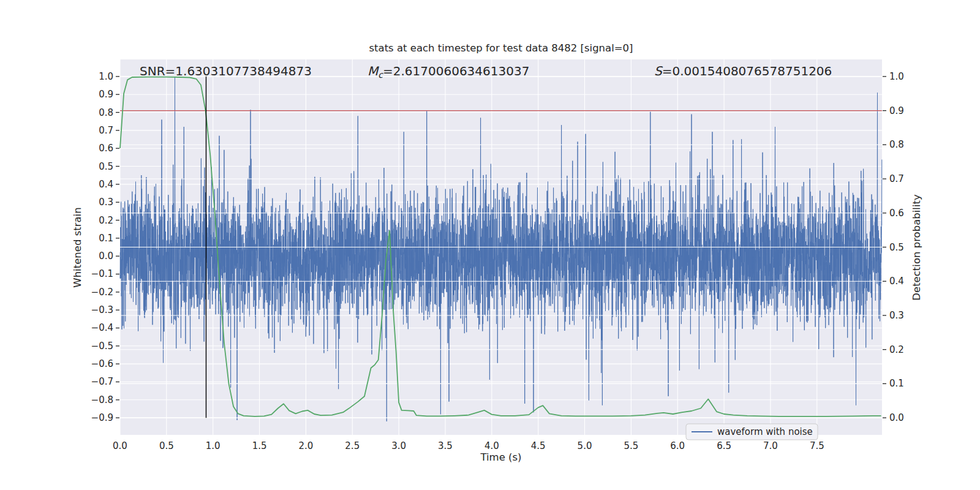 This screenshot has width=980, height=490. What do you see at coordinates (102, 274) in the screenshot?
I see `left-tick-label: −0.1` at bounding box center [102, 274].